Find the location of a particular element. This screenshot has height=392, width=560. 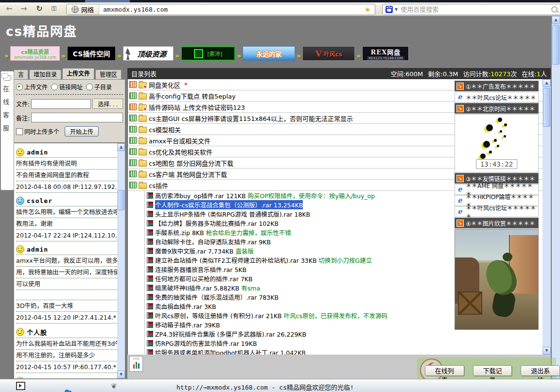

online-service-tab: 在线客服 is located at coordinates (7, 131).